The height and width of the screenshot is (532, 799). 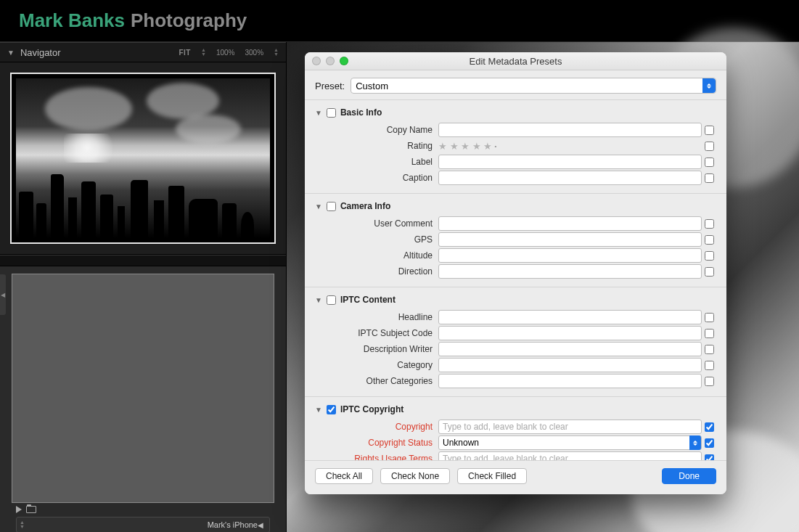 I want to click on section-checkbox-camera, so click(x=331, y=206).